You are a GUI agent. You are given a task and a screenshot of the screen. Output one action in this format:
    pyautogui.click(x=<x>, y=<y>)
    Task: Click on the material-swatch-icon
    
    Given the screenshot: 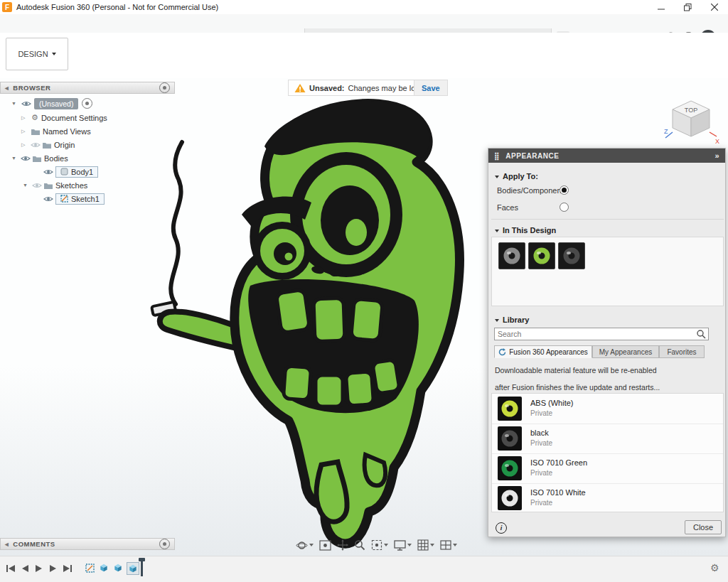 What is the action you would take?
    pyautogui.click(x=510, y=409)
    